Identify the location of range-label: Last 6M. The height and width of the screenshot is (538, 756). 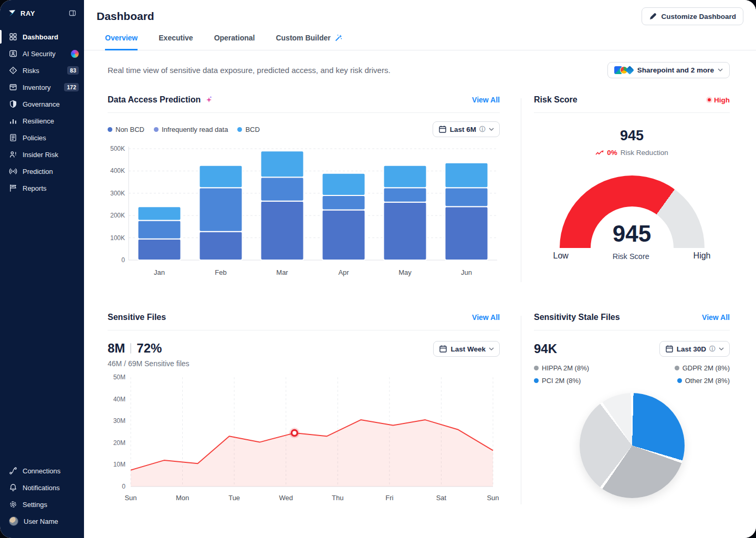
(463, 129).